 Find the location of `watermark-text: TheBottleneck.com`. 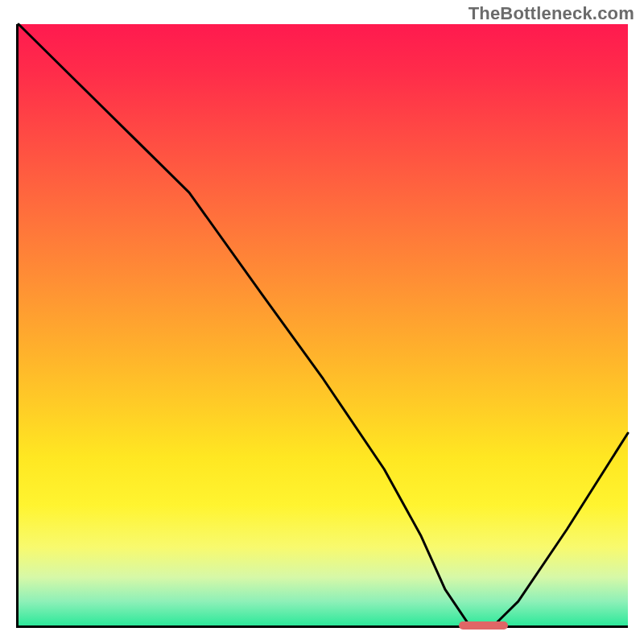

watermark-text: TheBottleneck.com is located at coordinates (551, 14).